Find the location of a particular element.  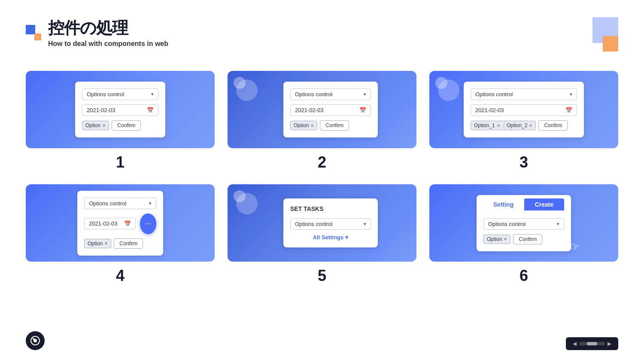

card6-tab-setting: Setting is located at coordinates (503, 204).